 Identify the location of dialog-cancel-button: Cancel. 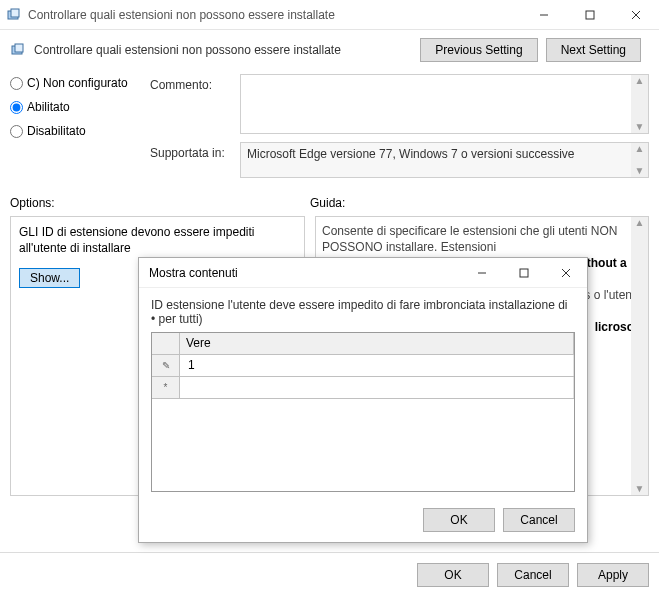
(539, 520).